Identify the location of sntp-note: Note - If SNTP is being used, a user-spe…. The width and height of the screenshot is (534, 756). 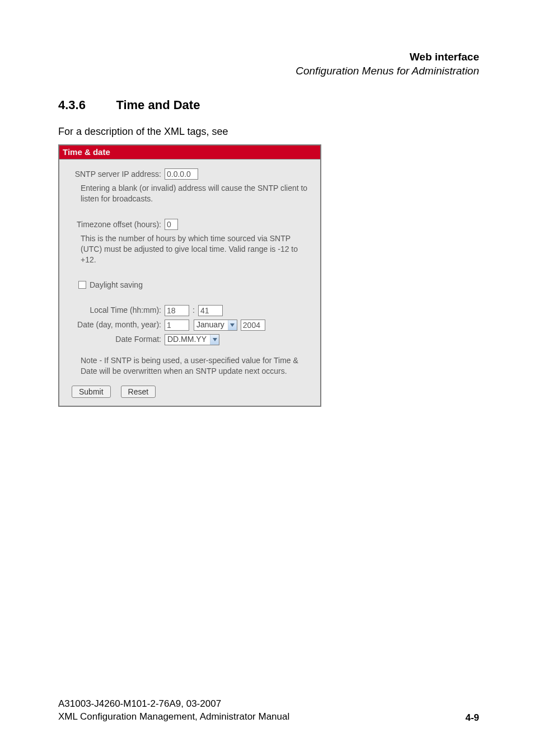
(196, 366).